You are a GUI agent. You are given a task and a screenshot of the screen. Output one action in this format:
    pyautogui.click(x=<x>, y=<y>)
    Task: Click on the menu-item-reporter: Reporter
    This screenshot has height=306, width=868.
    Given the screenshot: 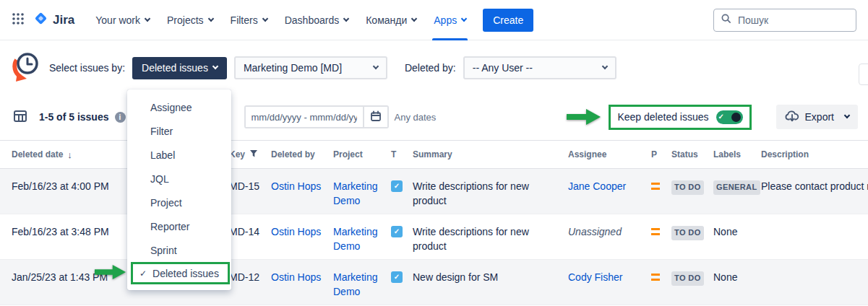 What is the action you would take?
    pyautogui.click(x=179, y=227)
    